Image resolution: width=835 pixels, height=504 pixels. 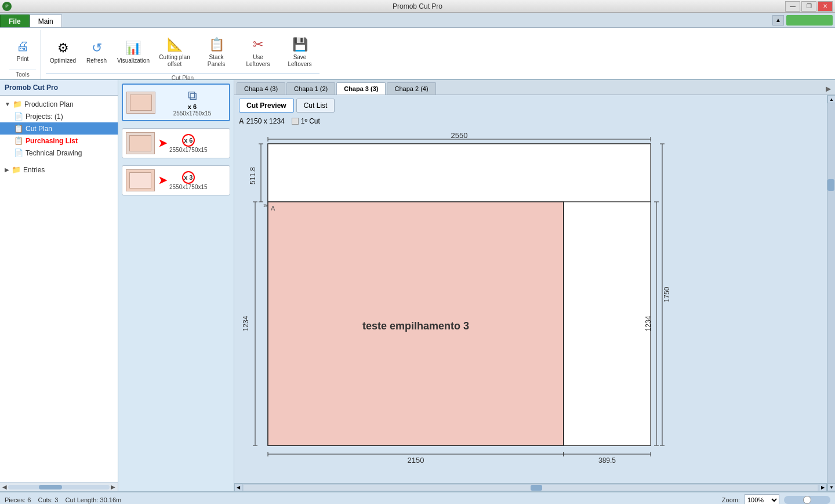 What do you see at coordinates (216, 45) in the screenshot?
I see `stack-panels-icon: 📋` at bounding box center [216, 45].